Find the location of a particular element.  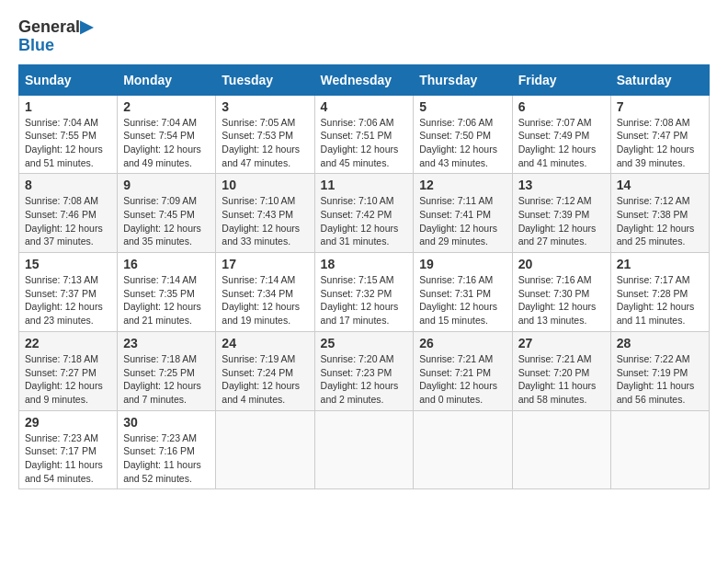

calendar-day-cell: 18 Sunrise: 7:15 AM Sunset: 7:32 PM Dayl… is located at coordinates (364, 293).